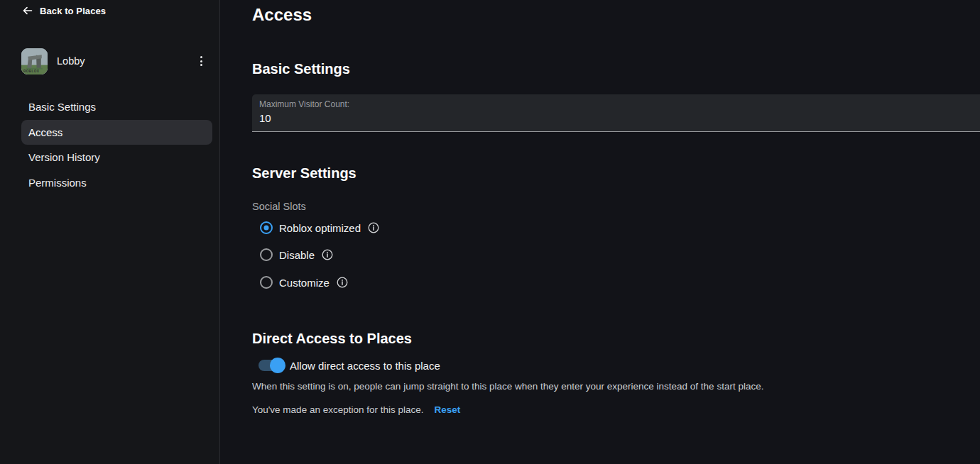  Describe the element at coordinates (304, 104) in the screenshot. I see `max-visitor-count-label: Maximum Visitor Count:` at that location.